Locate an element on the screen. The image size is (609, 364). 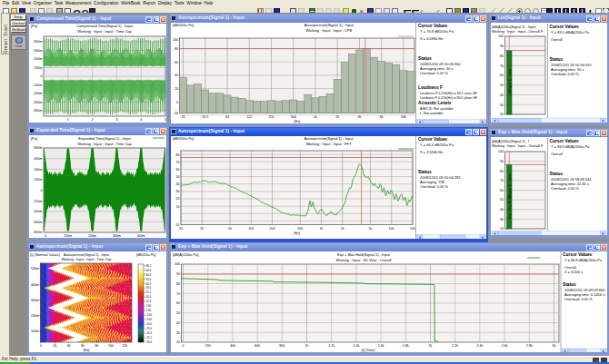
svg-text: 12.4 is located at coordinates (149, 301).